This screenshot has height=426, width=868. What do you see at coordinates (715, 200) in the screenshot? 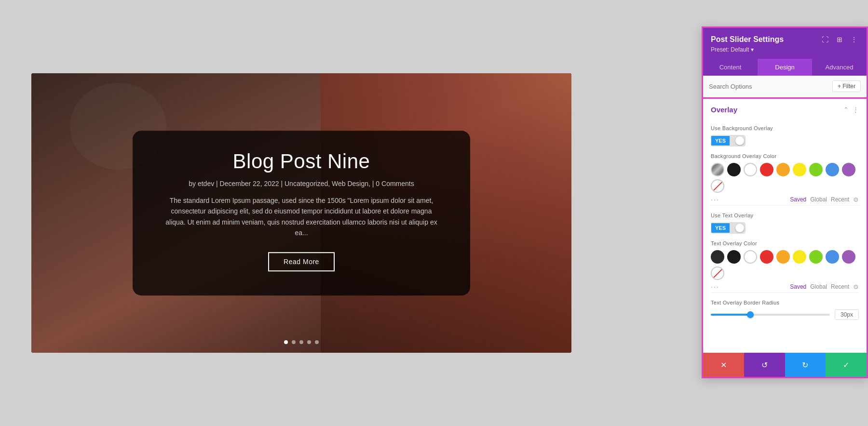
I see `bg-color-more: ···` at bounding box center [715, 200].